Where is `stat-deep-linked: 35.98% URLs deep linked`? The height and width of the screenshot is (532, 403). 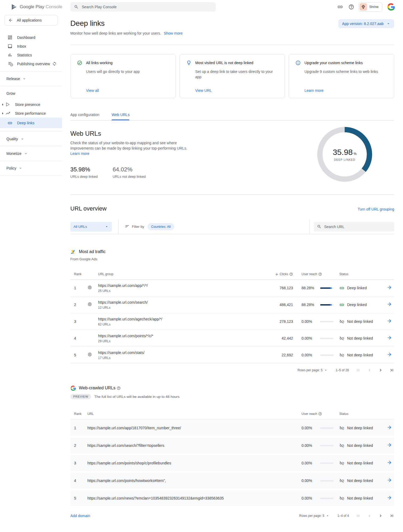
stat-deep-linked: 35.98% URLs deep linked is located at coordinates (84, 172).